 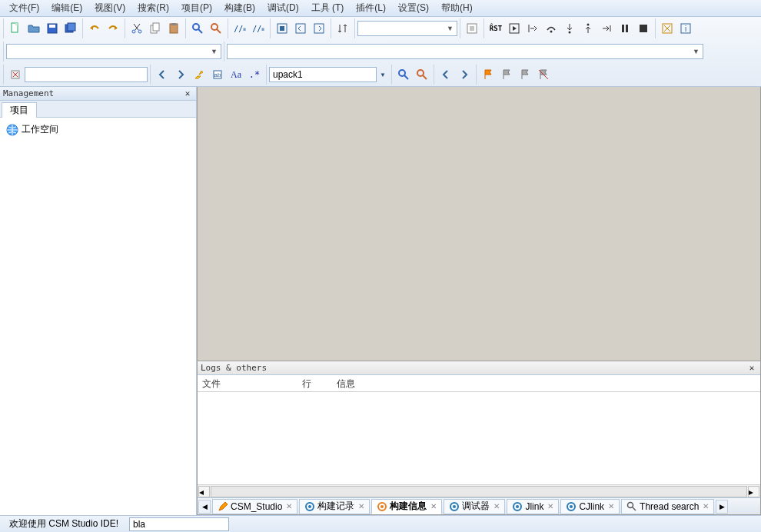 What do you see at coordinates (282, 28) in the screenshot?
I see `bookmark-toggle-icon` at bounding box center [282, 28].